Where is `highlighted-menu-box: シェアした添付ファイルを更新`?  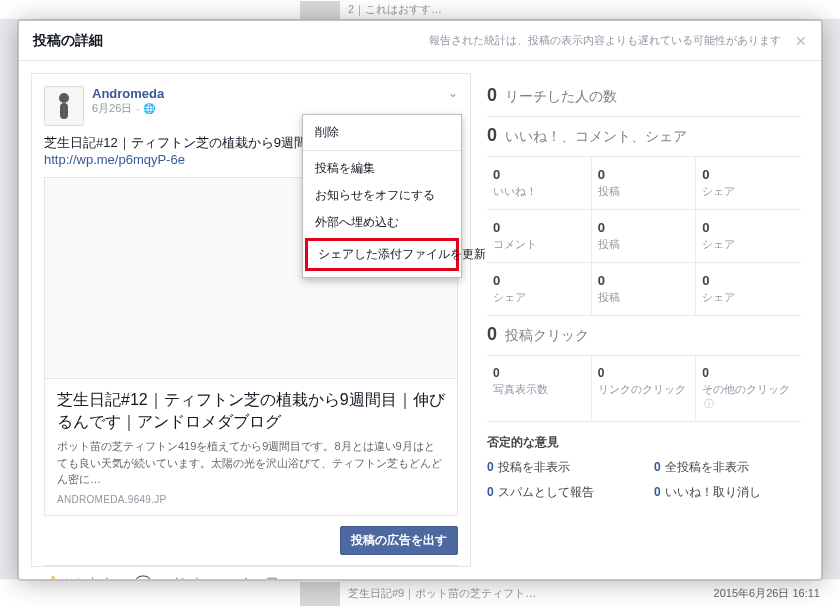 highlighted-menu-box: シェアした添付ファイルを更新 is located at coordinates (382, 254).